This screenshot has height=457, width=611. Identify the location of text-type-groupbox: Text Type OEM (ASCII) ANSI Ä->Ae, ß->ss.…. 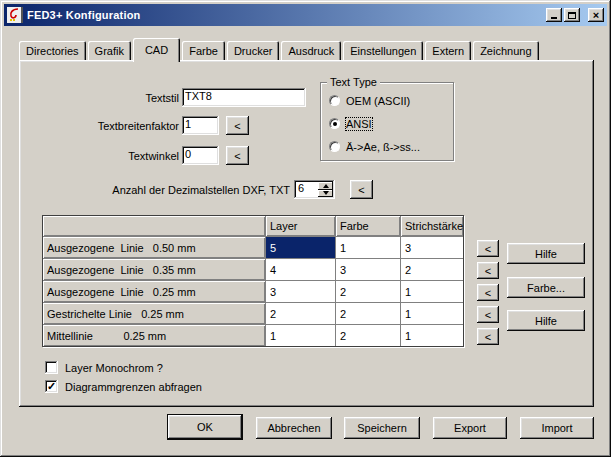
(387, 122).